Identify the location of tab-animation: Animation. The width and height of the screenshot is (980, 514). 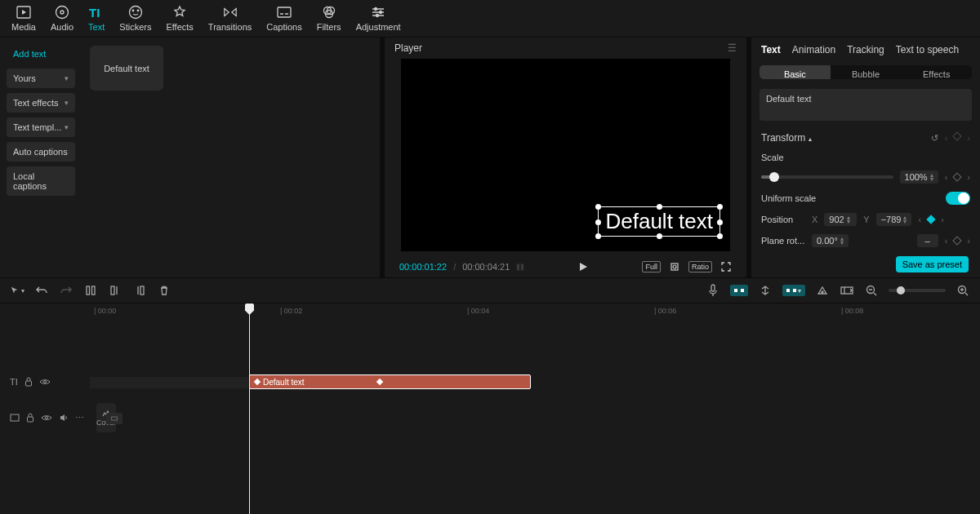
(813, 50).